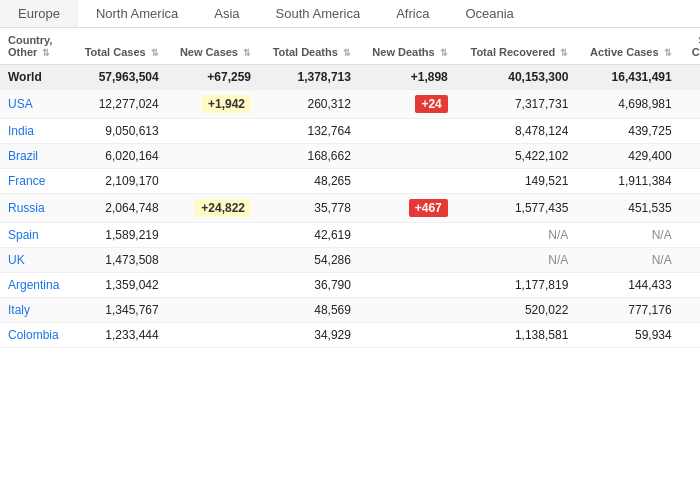 This screenshot has width=700, height=500. Describe the element at coordinates (213, 78) in the screenshot. I see `cell-new-cases: +67,259` at that location.